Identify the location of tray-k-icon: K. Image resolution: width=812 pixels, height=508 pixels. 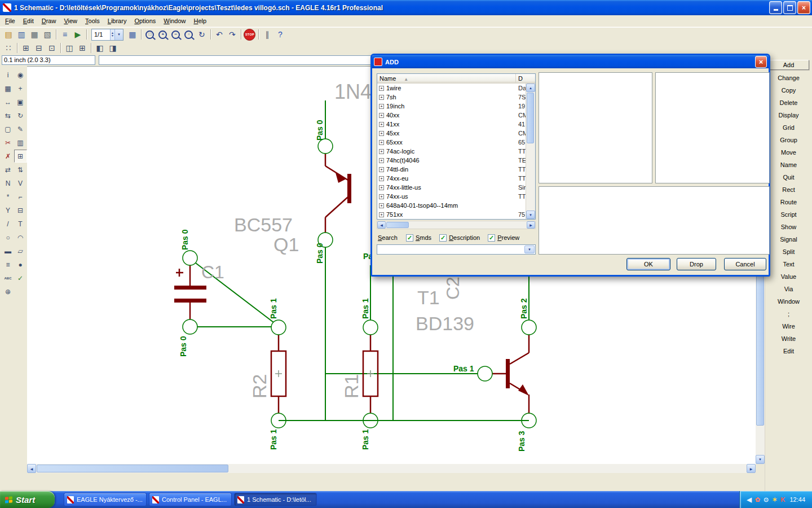
(783, 500).